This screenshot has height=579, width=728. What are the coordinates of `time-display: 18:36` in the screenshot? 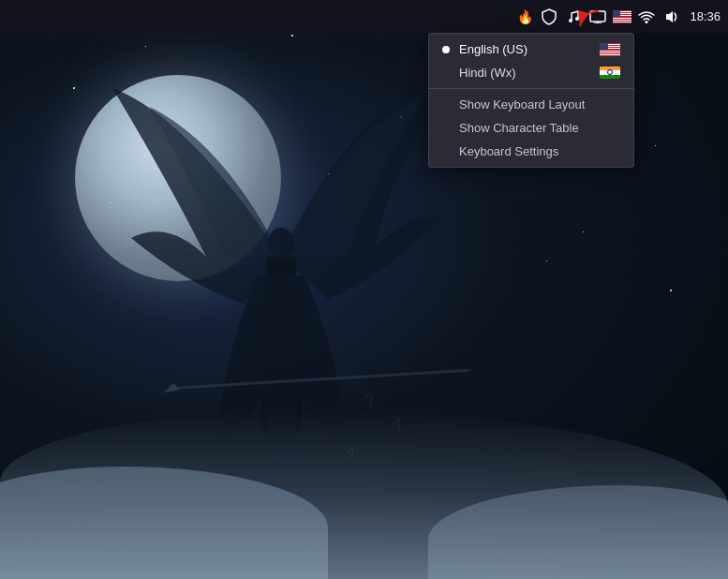 It's located at (703, 17).